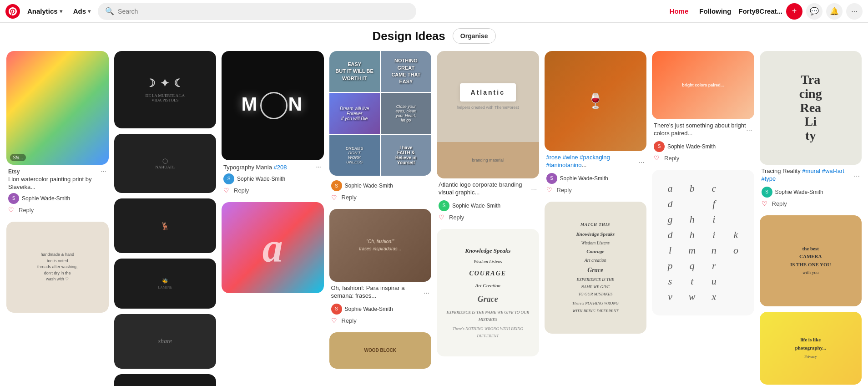  I want to click on pin-card: bright colors paired... There's just som…, so click(703, 107).